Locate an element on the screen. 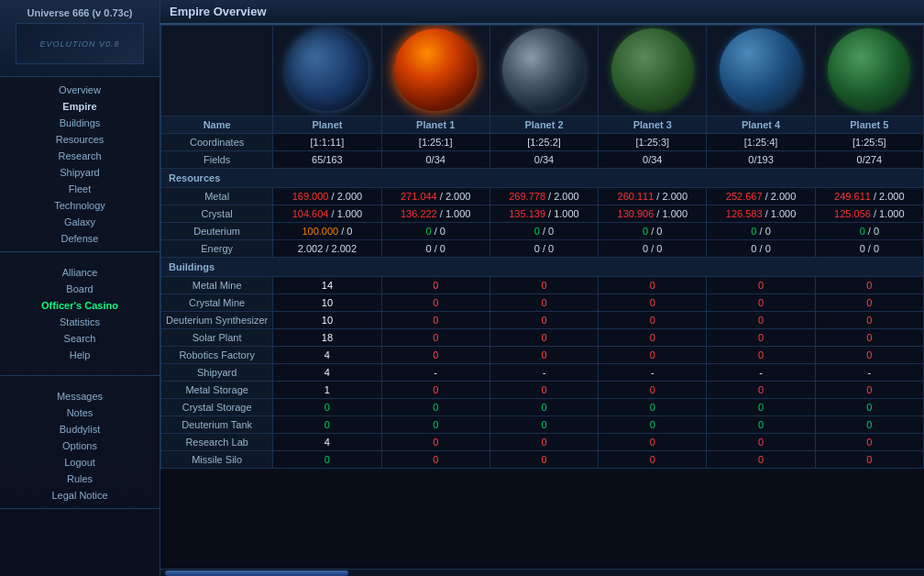 This screenshot has height=576, width=924. planet3-img is located at coordinates (653, 70).